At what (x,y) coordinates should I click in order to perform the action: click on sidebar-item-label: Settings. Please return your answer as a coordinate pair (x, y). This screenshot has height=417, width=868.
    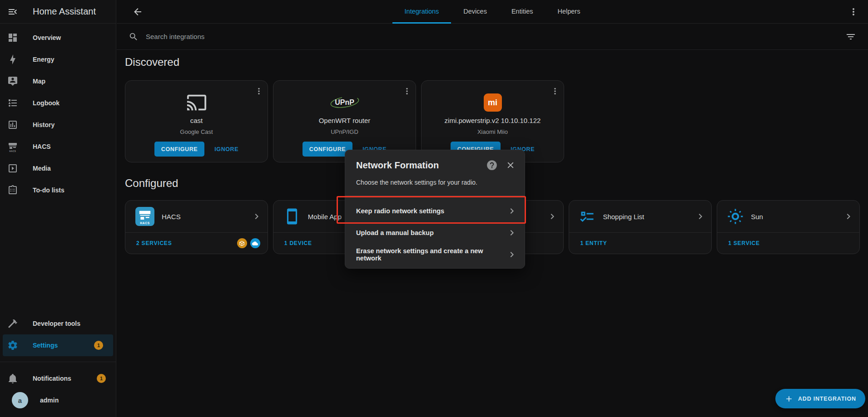
    Looking at the image, I should click on (45, 345).